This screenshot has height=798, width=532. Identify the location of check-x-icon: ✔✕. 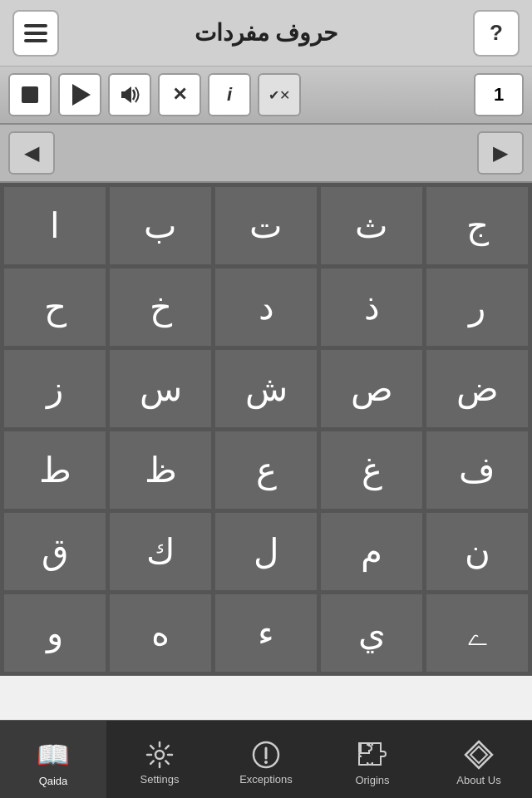
(279, 95).